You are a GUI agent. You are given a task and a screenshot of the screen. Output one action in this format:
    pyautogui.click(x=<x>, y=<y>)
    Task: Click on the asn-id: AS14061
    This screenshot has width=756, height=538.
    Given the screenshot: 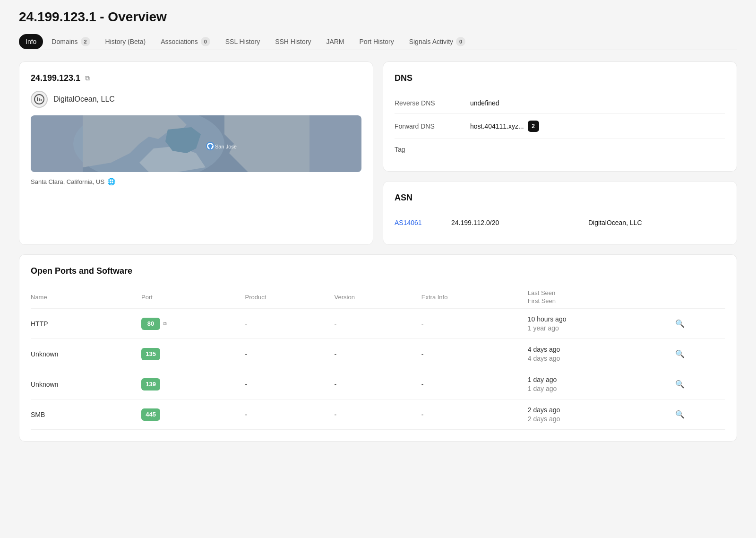 What is the action you would take?
    pyautogui.click(x=423, y=223)
    